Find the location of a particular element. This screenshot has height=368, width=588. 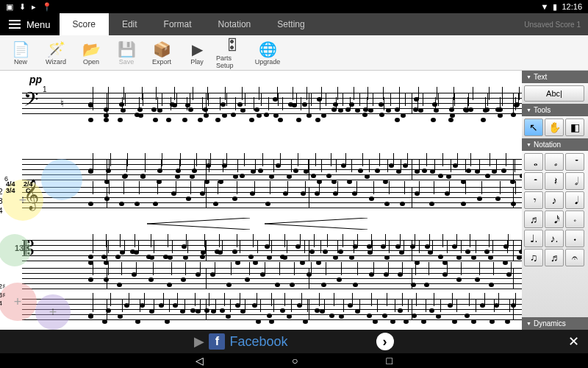

toolbar-save: 💾Save is located at coordinates (126, 53).